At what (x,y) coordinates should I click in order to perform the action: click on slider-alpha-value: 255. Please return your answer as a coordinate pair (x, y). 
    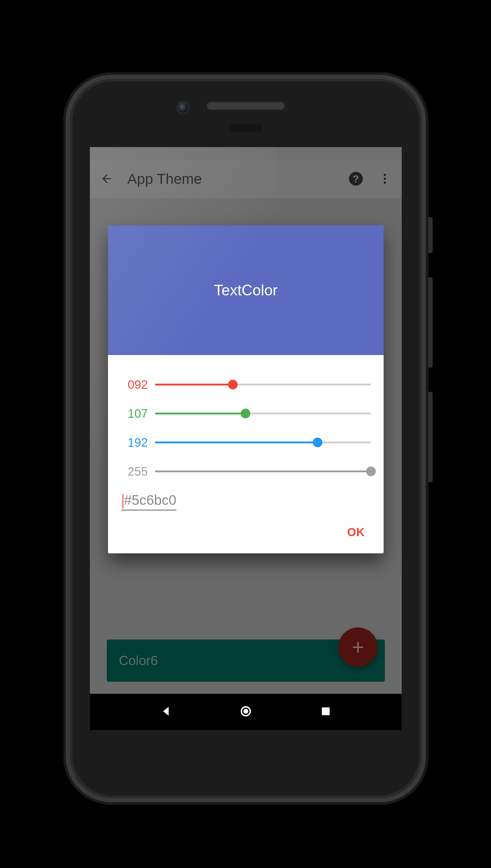
    Looking at the image, I should click on (134, 471).